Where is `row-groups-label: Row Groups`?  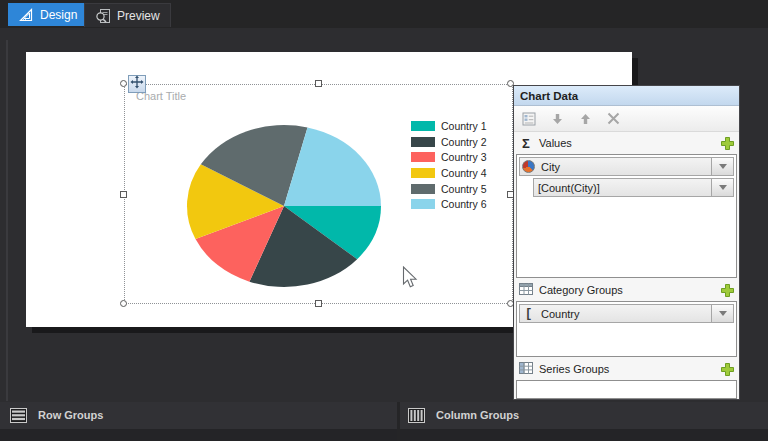 row-groups-label: Row Groups is located at coordinates (70, 416).